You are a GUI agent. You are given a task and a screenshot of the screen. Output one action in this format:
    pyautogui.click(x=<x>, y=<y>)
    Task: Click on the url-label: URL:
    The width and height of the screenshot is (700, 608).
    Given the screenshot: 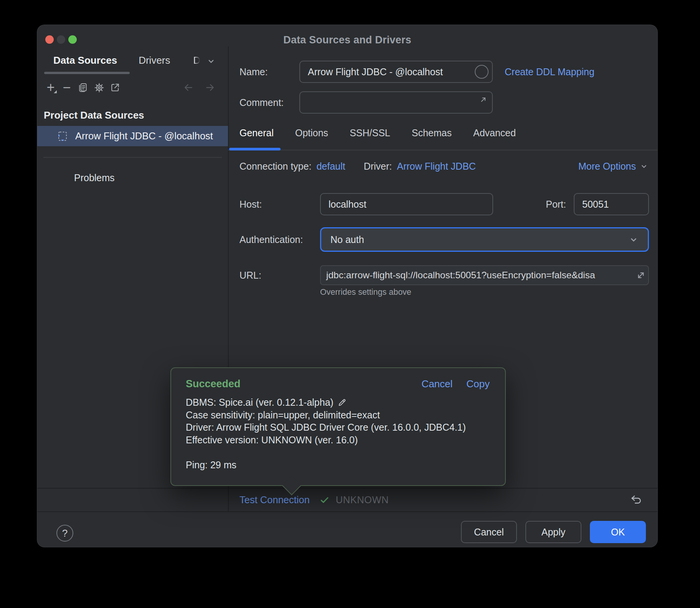 What is the action you would take?
    pyautogui.click(x=280, y=276)
    